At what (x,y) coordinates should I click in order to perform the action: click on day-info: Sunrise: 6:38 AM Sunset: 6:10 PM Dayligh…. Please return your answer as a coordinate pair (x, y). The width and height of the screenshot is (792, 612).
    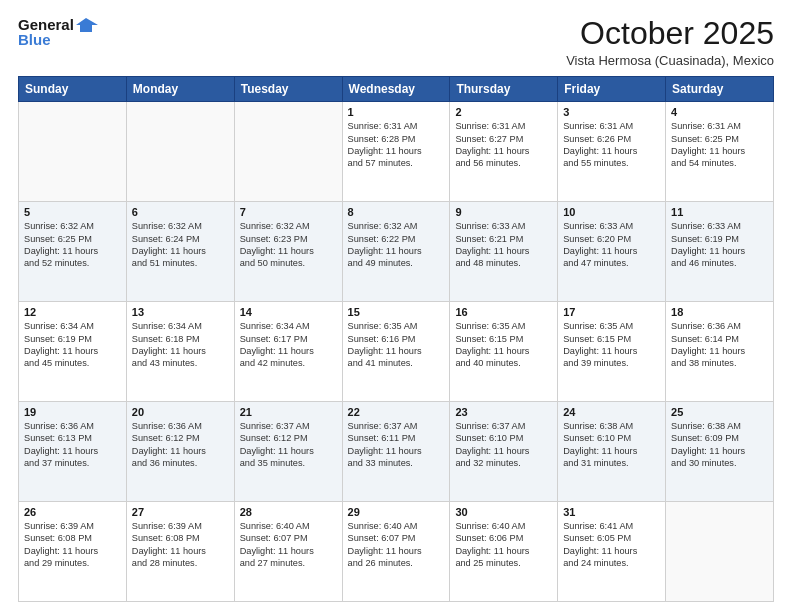
    Looking at the image, I should click on (612, 445).